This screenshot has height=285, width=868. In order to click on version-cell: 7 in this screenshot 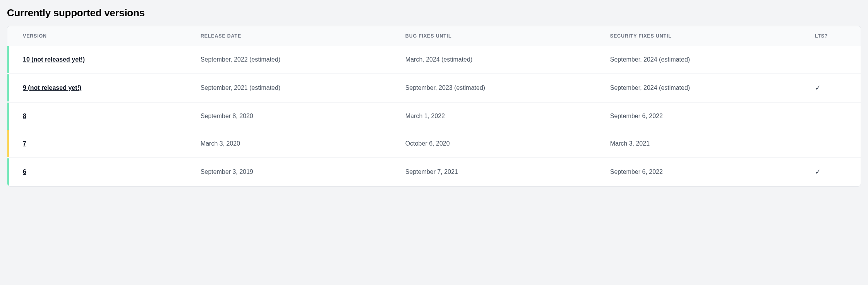, I will do `click(101, 144)`.